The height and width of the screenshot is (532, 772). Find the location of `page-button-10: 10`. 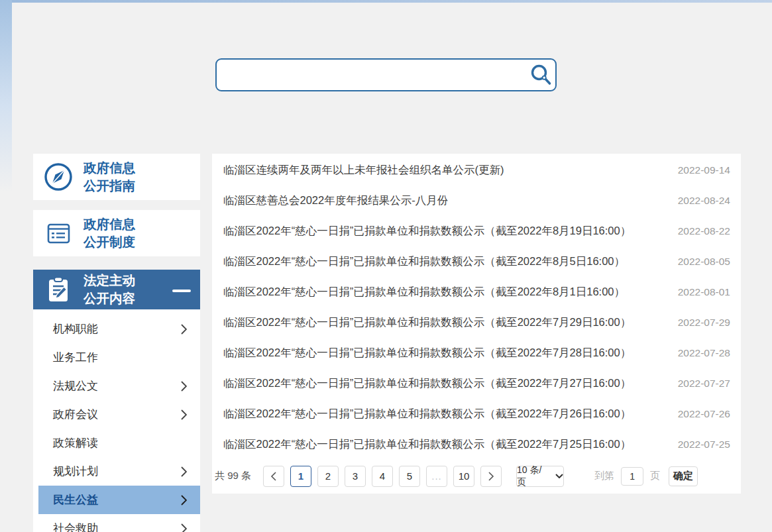

page-button-10: 10 is located at coordinates (464, 476).